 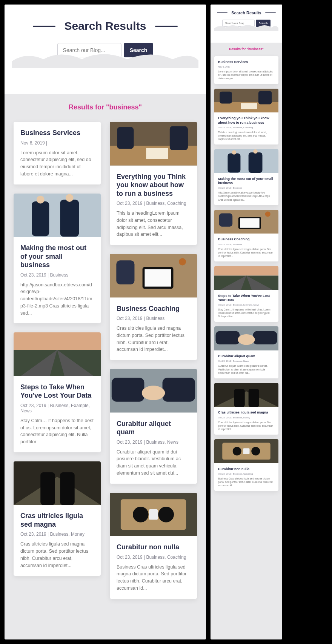 I want to click on post-meta: Oct 23, 2019 | Business, Coaching, so click(x=246, y=128).